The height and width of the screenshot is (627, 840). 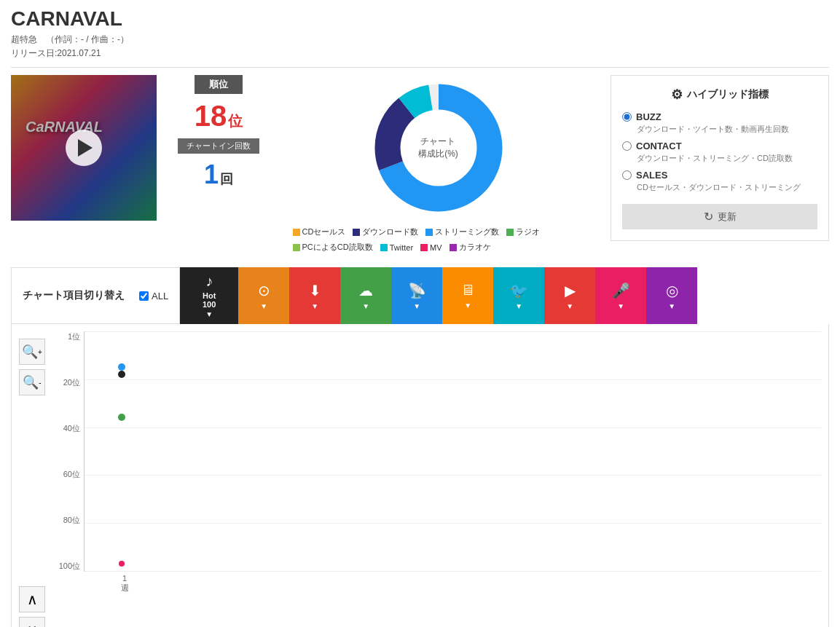 What do you see at coordinates (264, 296) in the screenshot?
I see `chart-tab-1: ⊙ ▼` at bounding box center [264, 296].